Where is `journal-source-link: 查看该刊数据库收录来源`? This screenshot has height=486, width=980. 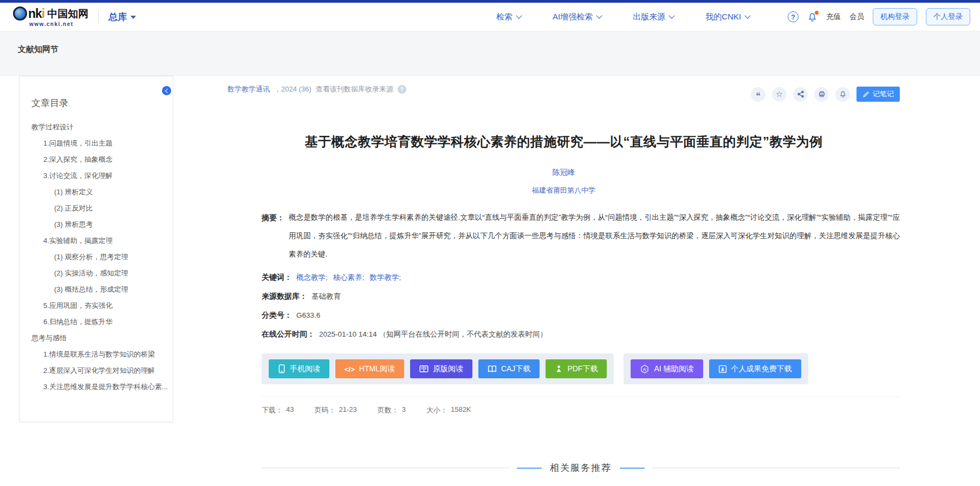
journal-source-link: 查看该刊数据库收录来源 is located at coordinates (354, 89).